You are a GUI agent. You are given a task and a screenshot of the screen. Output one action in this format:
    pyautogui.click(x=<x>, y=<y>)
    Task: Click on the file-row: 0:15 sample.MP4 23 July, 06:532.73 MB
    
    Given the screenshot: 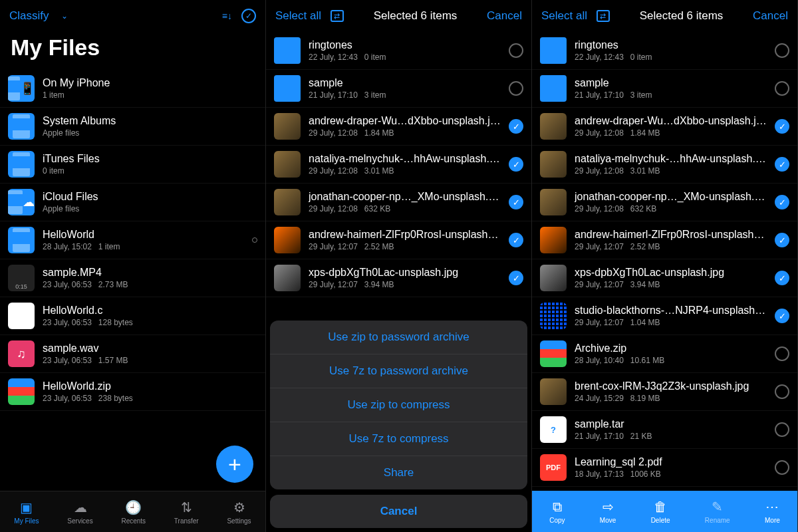 What is the action you would take?
    pyautogui.click(x=133, y=278)
    